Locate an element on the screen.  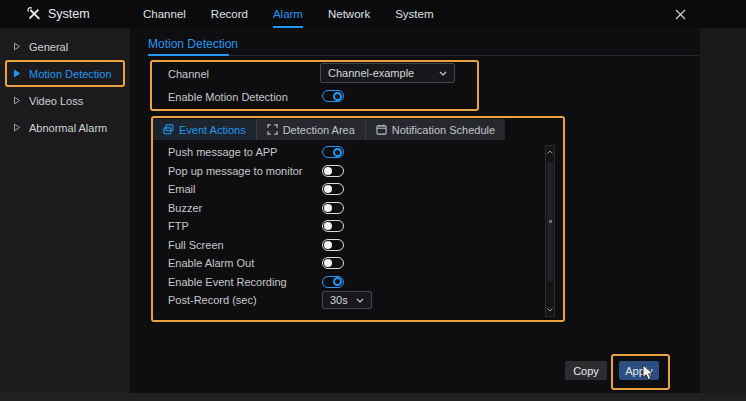
tab-alarm: Alarm is located at coordinates (288, 14).